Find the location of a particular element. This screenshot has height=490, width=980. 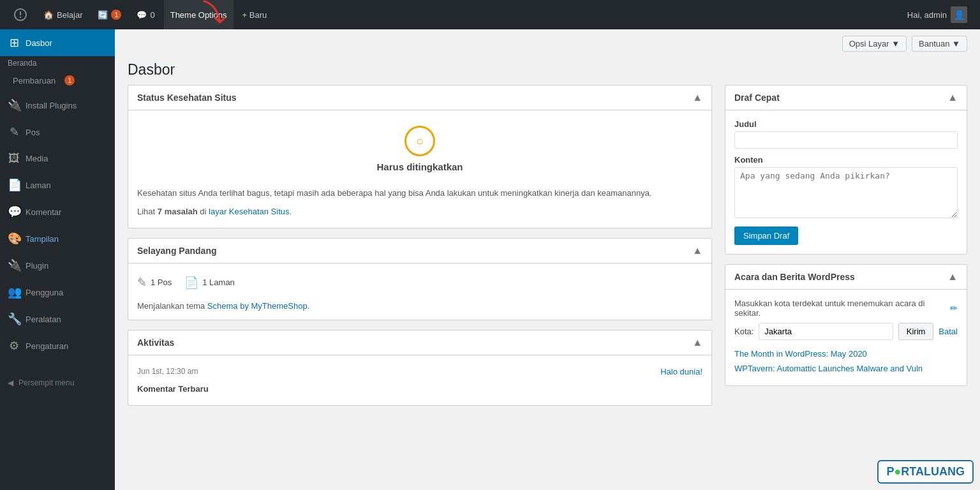

issues-end: . is located at coordinates (291, 212).